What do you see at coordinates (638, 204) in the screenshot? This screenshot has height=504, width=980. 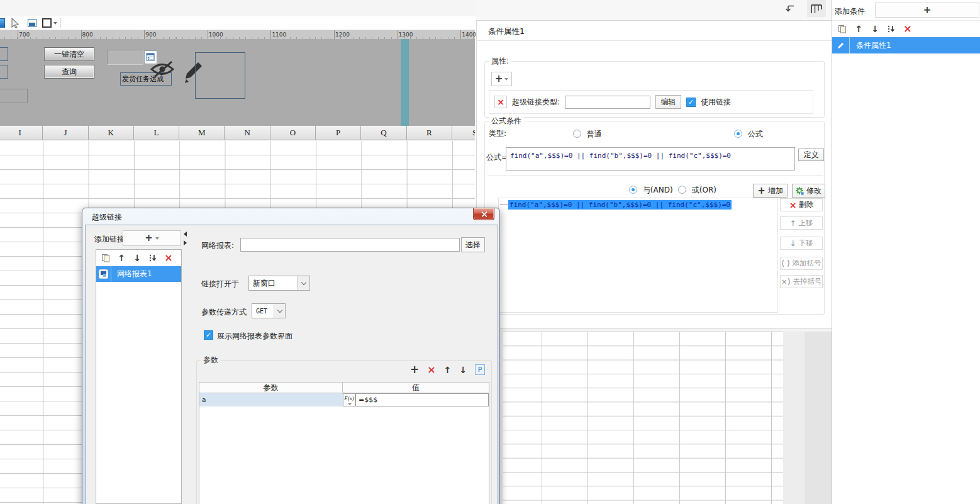 I see `condition-list-row: find("a",$$$)=0 || find("b",$$$)=0 || fi…` at bounding box center [638, 204].